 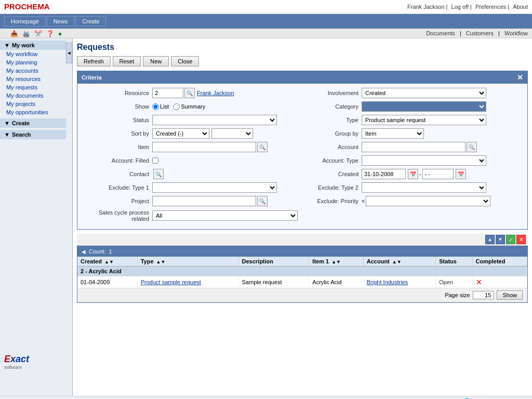 I want to click on reset-button: Reset, so click(x=127, y=61).